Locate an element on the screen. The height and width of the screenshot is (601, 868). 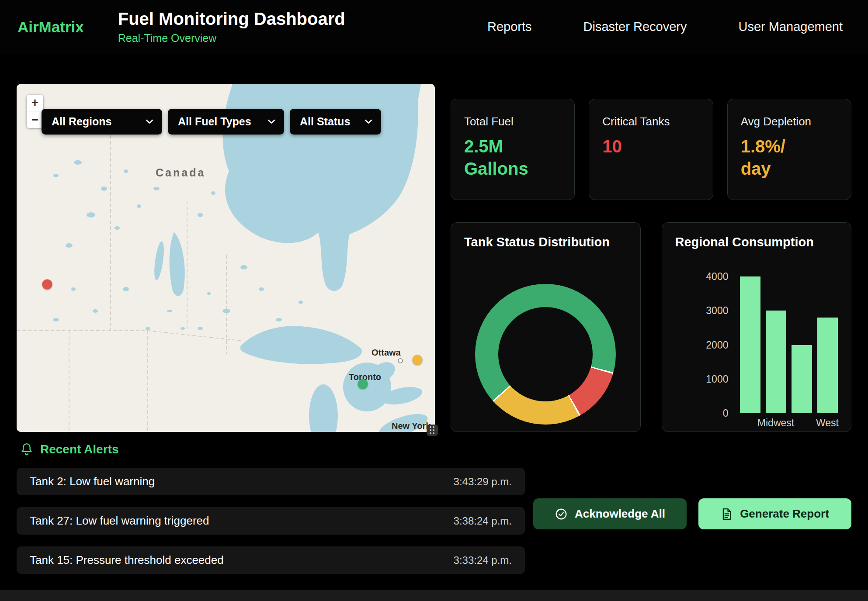
stat-value-line: 1.8%/ is located at coordinates (789, 147).